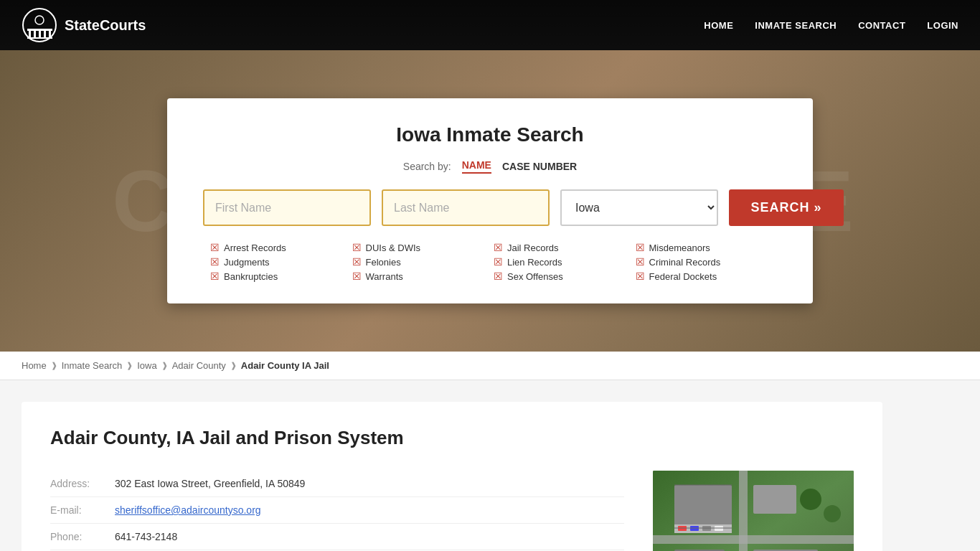  Describe the element at coordinates (420, 262) in the screenshot. I see `checkbox-felonies: ☒ Felonies` at that location.